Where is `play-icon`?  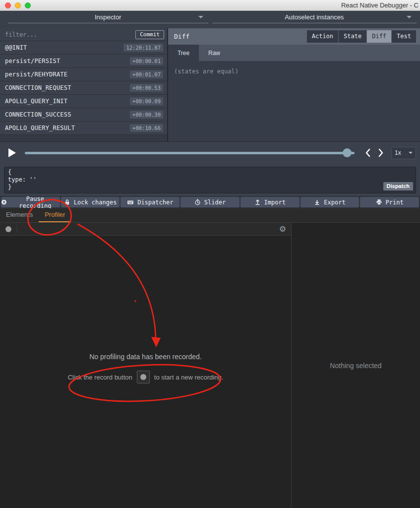
play-icon is located at coordinates (12, 153).